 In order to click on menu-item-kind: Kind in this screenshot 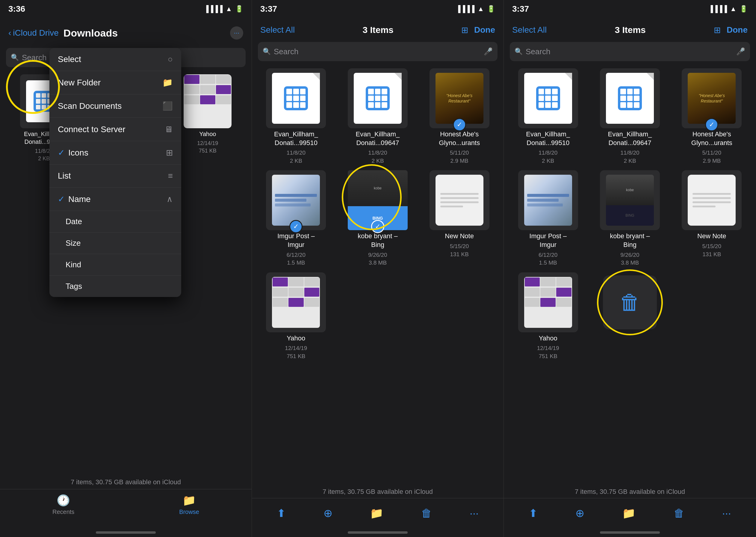, I will do `click(115, 265)`.